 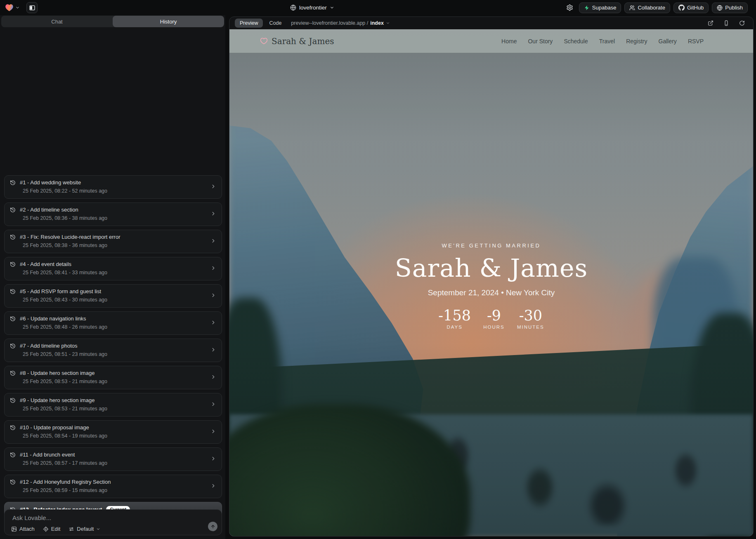 I want to click on url-page: index, so click(x=377, y=23).